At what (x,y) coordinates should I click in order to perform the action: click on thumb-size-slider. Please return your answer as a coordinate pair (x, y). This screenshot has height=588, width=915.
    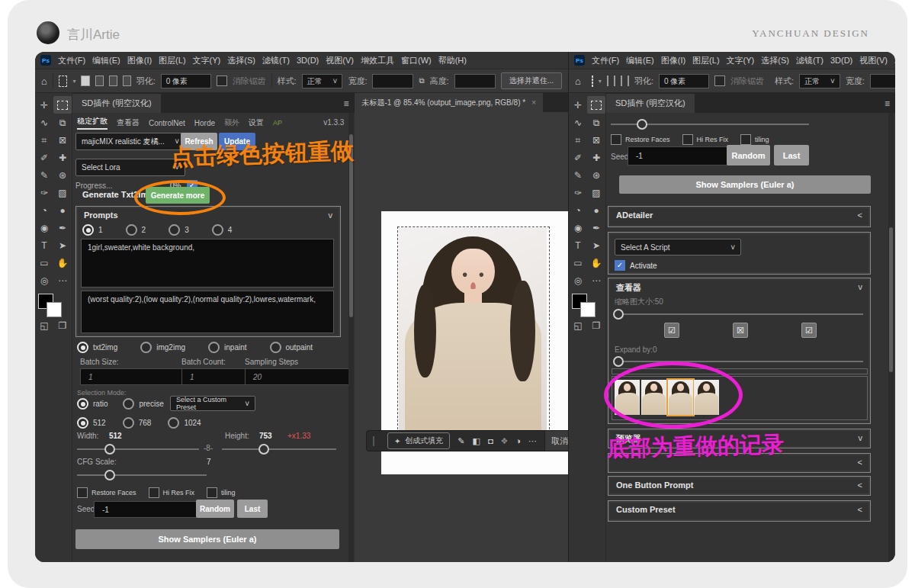
    Looking at the image, I should click on (739, 314).